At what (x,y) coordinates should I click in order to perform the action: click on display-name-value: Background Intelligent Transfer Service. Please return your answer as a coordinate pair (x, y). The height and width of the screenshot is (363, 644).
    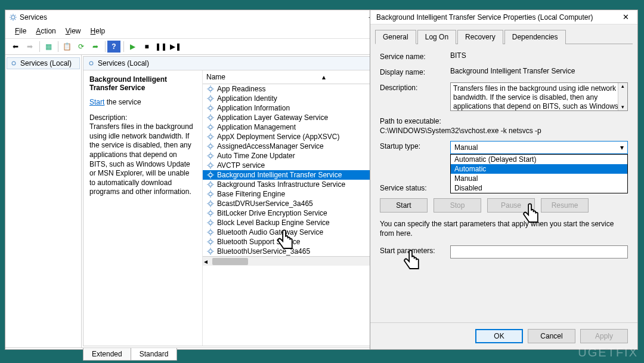
    Looking at the image, I should click on (539, 71).